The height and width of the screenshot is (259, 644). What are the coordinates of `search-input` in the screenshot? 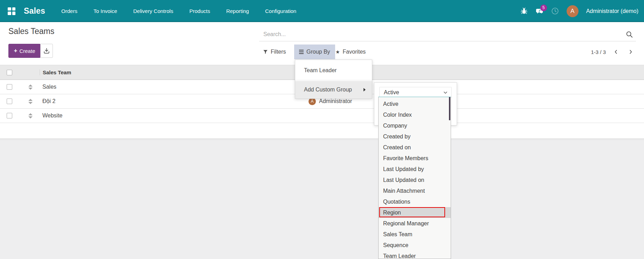 It's located at (438, 34).